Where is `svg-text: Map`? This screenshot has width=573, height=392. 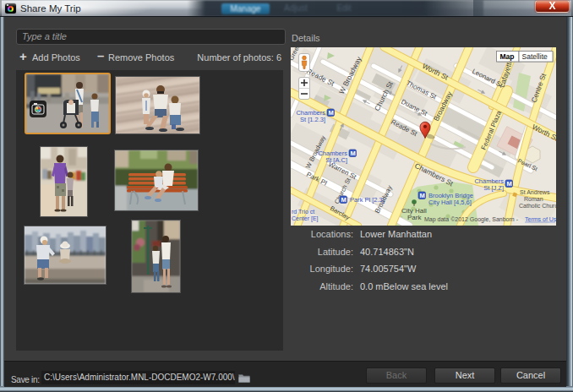 svg-text: Map is located at coordinates (507, 57).